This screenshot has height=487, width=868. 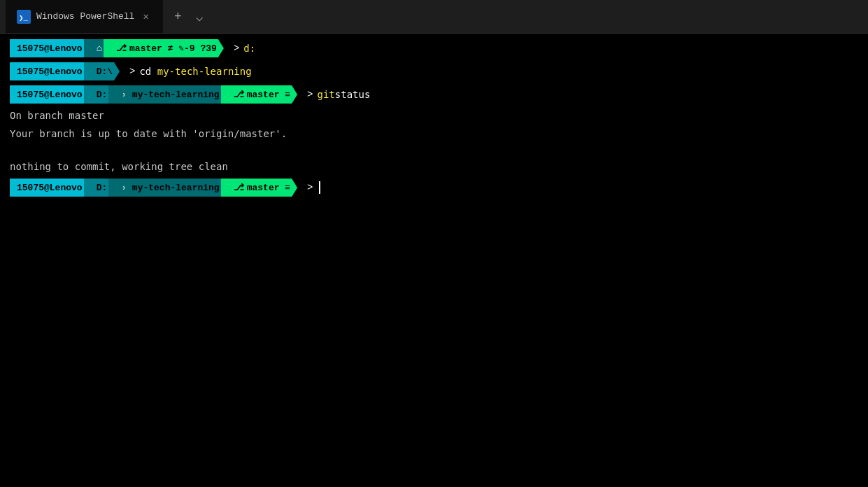 What do you see at coordinates (434, 48) in the screenshot?
I see `terminal-line-1: 15075@Lenovo ⌂ ⎇ master ≠ ✎-9 ?39 > d:` at bounding box center [434, 48].